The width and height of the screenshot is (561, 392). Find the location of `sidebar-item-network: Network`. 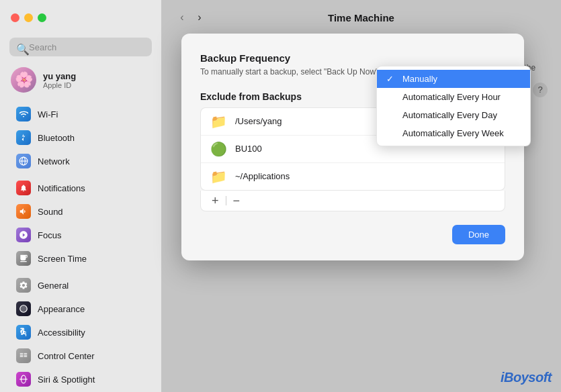

sidebar-item-network: Network is located at coordinates (81, 161).